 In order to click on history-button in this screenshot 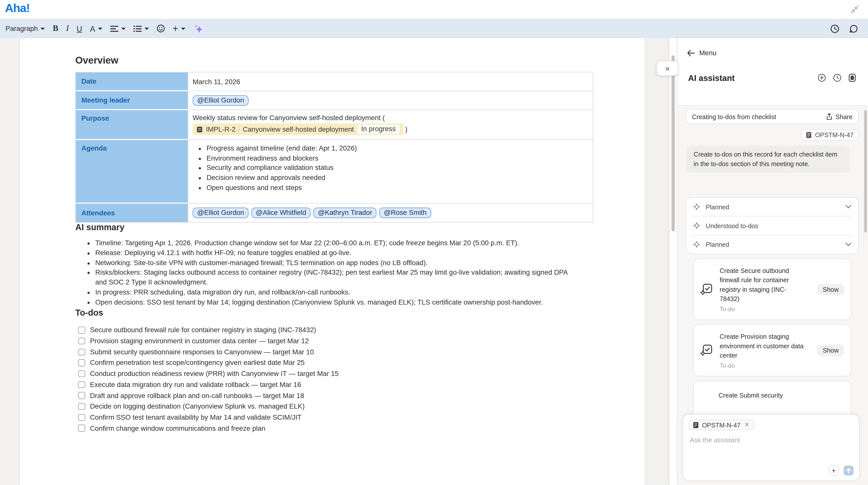, I will do `click(835, 29)`.